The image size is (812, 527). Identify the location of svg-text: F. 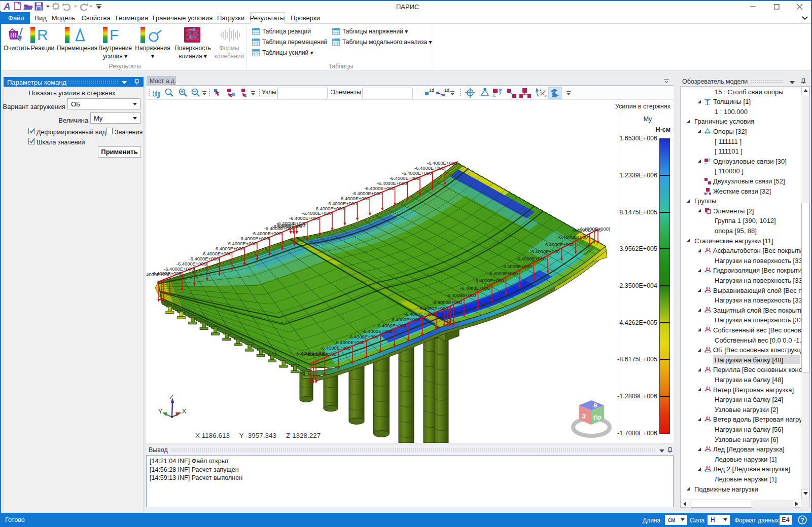
(114, 34).